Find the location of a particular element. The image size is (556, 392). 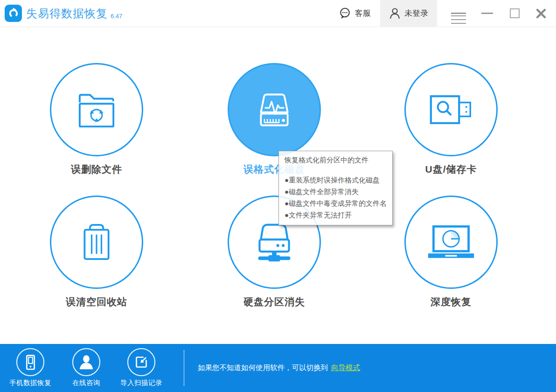

action-label: 导入扫描记录 is located at coordinates (141, 383).